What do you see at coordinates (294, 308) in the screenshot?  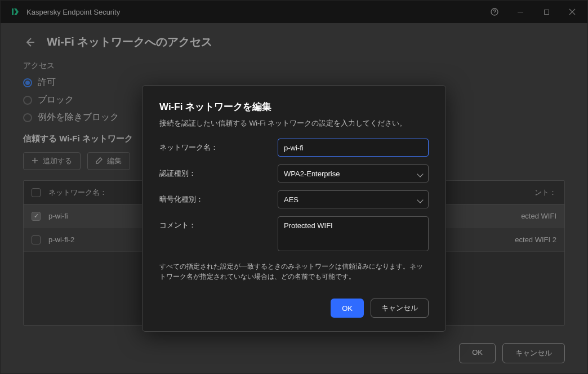 I see `modal-footer: OK キャンセル` at bounding box center [294, 308].